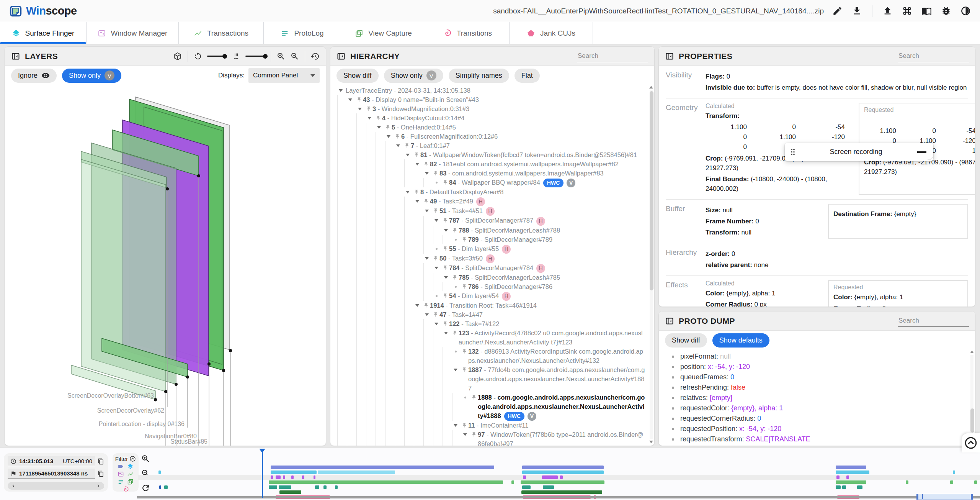 This screenshot has width=980, height=500. I want to click on displays-select: Common Panel, so click(284, 75).